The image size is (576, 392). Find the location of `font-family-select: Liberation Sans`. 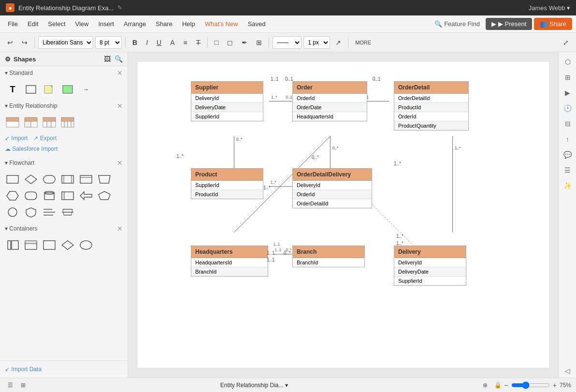

font-family-select: Liberation Sans is located at coordinates (66, 43).